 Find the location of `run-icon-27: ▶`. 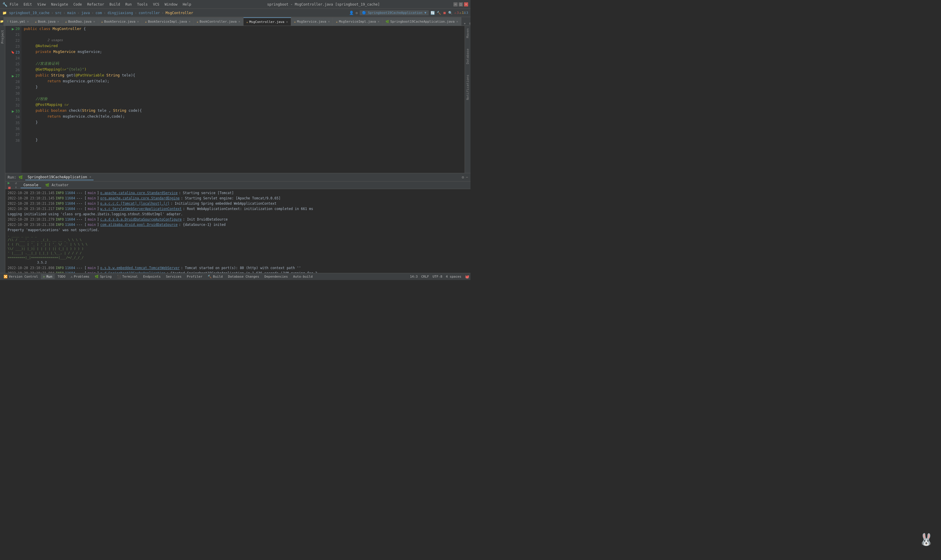

run-icon-27: ▶ is located at coordinates (13, 76).